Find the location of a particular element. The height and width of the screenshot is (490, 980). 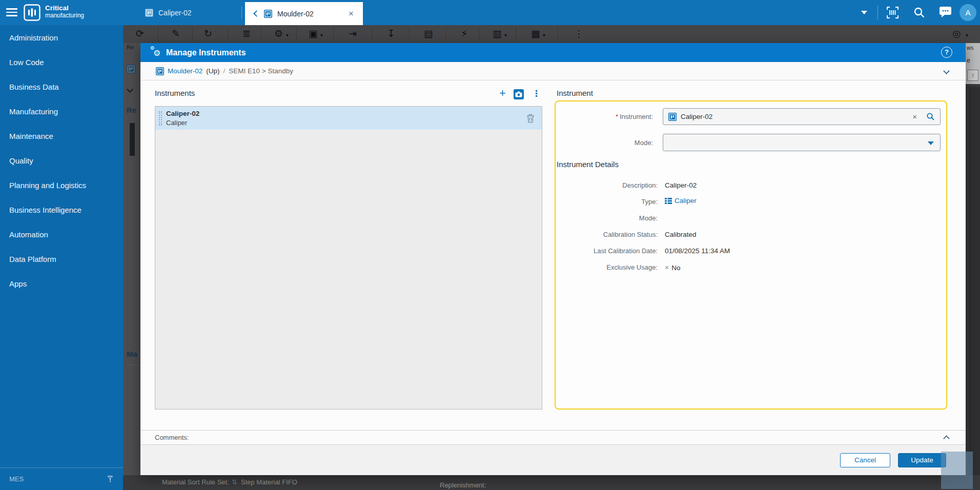

panel-menu-kebab-icon: ⋮ is located at coordinates (536, 93).